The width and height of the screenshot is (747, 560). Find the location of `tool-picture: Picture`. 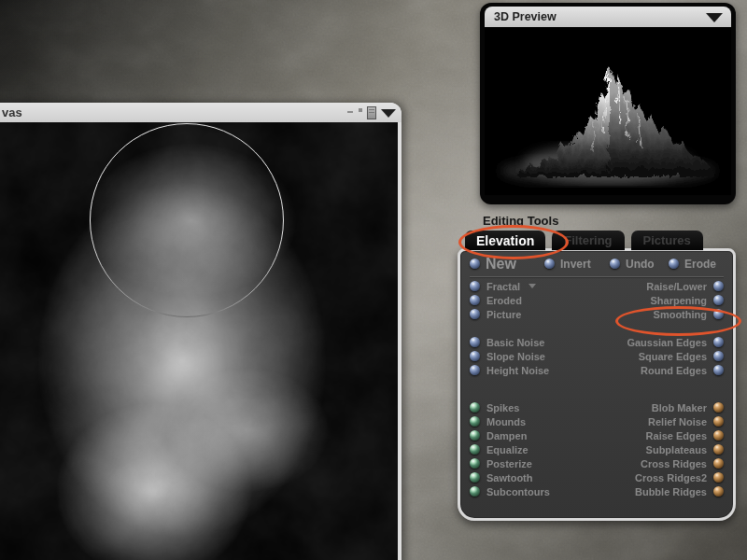

tool-picture: Picture is located at coordinates (499, 314).